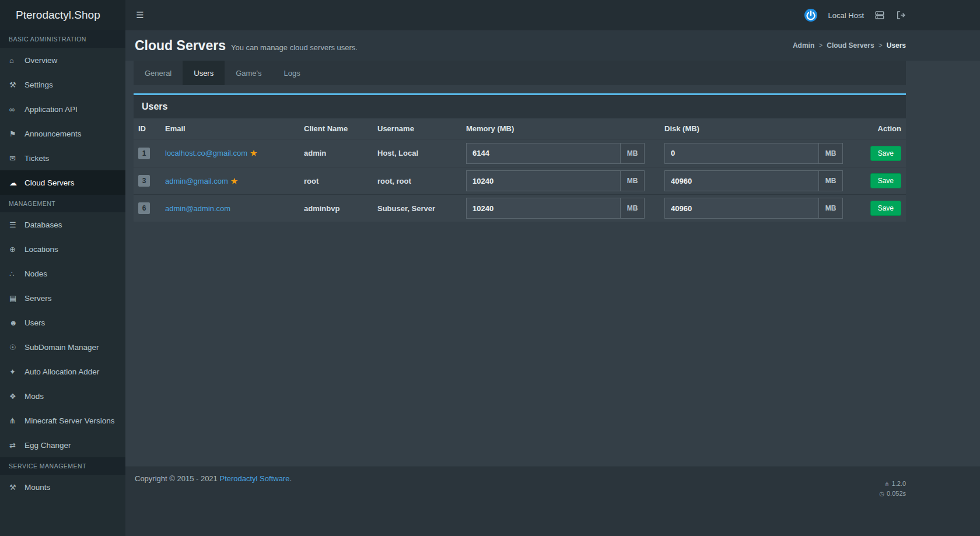 This screenshot has height=536, width=980. I want to click on column-header-action: Action, so click(882, 128).